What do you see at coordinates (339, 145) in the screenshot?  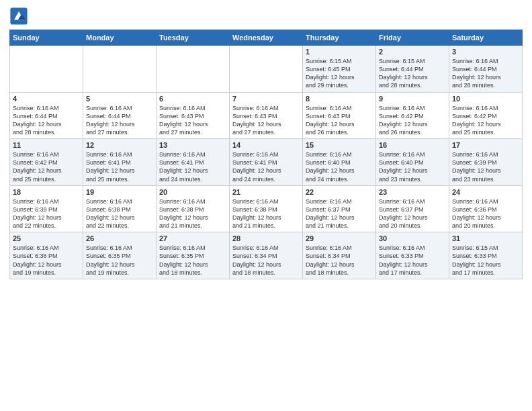 I see `day-number: 15` at bounding box center [339, 145].